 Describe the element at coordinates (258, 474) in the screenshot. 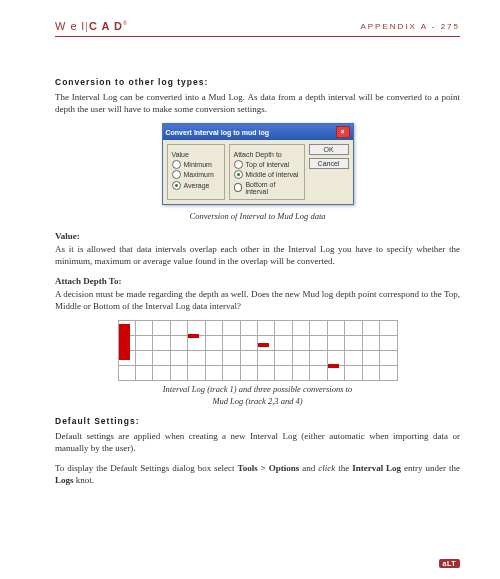

I see `section-defaults-body-2: To display the Default Settings dialog b…` at that location.